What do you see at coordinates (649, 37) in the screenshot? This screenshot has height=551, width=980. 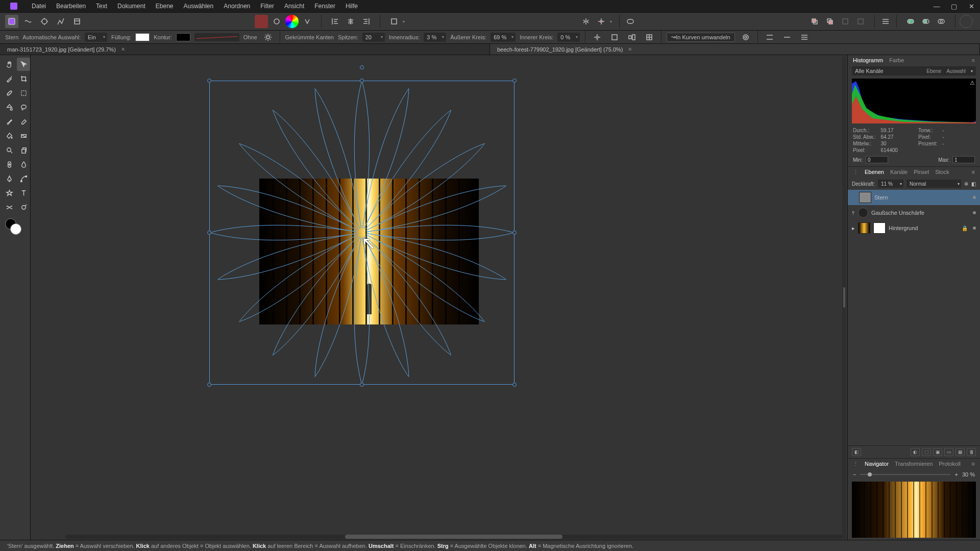 I see `grid-icon` at bounding box center [649, 37].